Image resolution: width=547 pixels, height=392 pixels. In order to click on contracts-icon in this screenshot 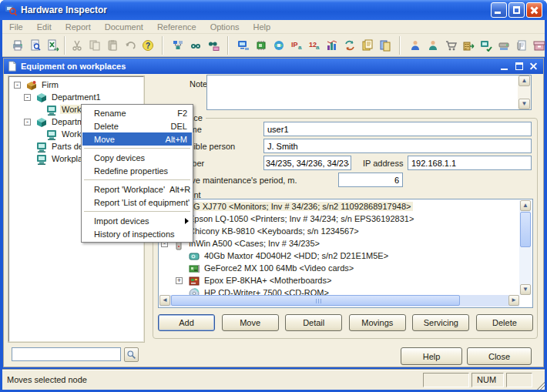, I will do `click(521, 45)`.